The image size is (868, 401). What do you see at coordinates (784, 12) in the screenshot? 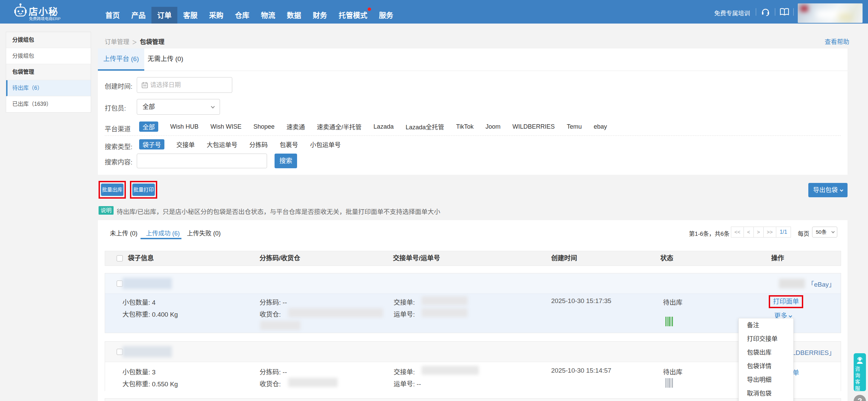
I see `manual-book-icon` at bounding box center [784, 12].